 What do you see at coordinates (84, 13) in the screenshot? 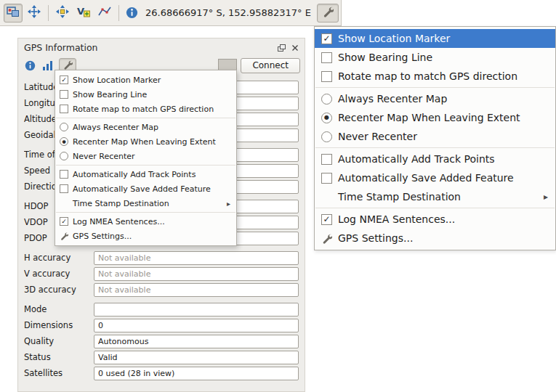
I see `add-track-vertex-button: V` at bounding box center [84, 13].